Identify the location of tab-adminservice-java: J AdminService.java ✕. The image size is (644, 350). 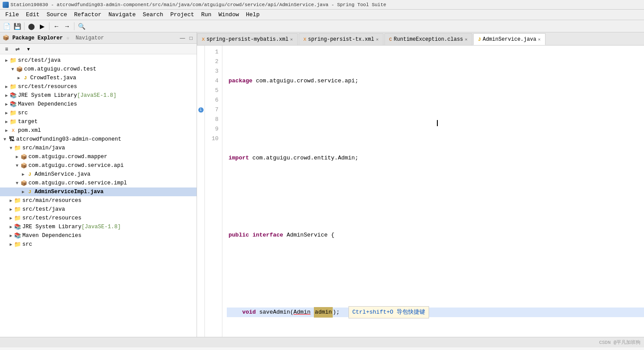
(510, 39).